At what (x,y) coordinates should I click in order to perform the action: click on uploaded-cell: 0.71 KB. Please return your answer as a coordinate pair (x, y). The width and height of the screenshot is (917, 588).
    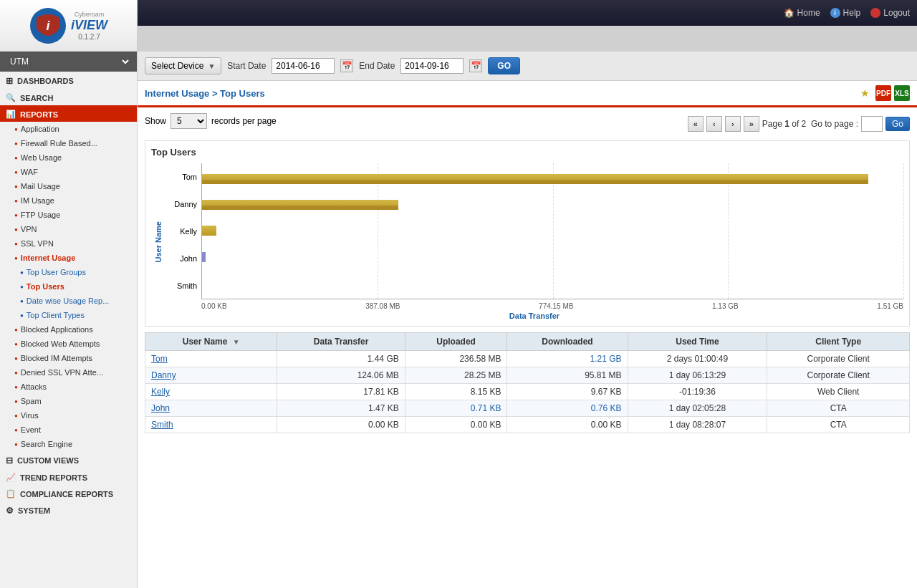
    Looking at the image, I should click on (456, 408).